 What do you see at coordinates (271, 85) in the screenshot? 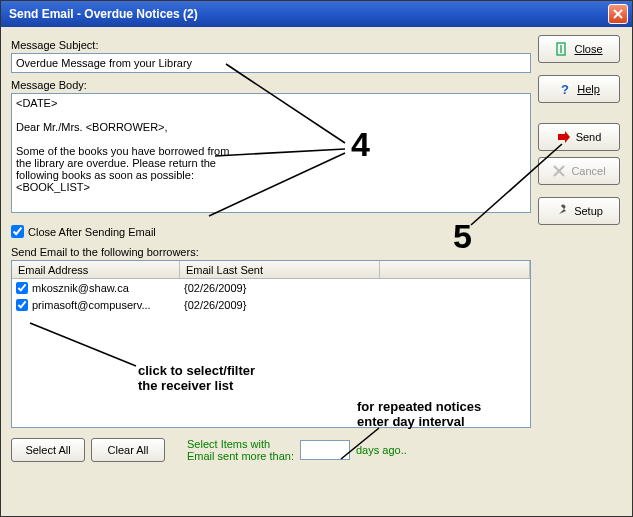
I see `body-label: Message Body:` at bounding box center [271, 85].